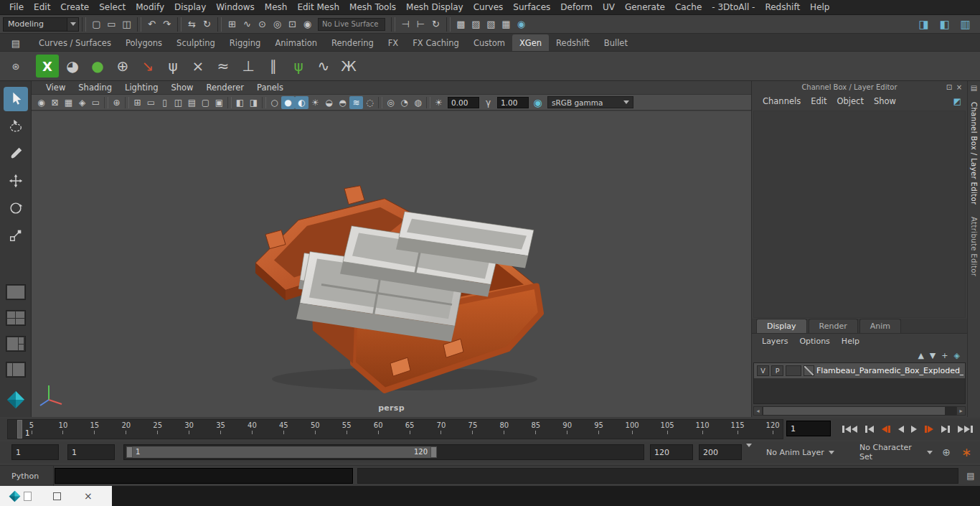 This screenshot has height=506, width=980. What do you see at coordinates (946, 429) in the screenshot?
I see `step-forward-frame-button` at bounding box center [946, 429].